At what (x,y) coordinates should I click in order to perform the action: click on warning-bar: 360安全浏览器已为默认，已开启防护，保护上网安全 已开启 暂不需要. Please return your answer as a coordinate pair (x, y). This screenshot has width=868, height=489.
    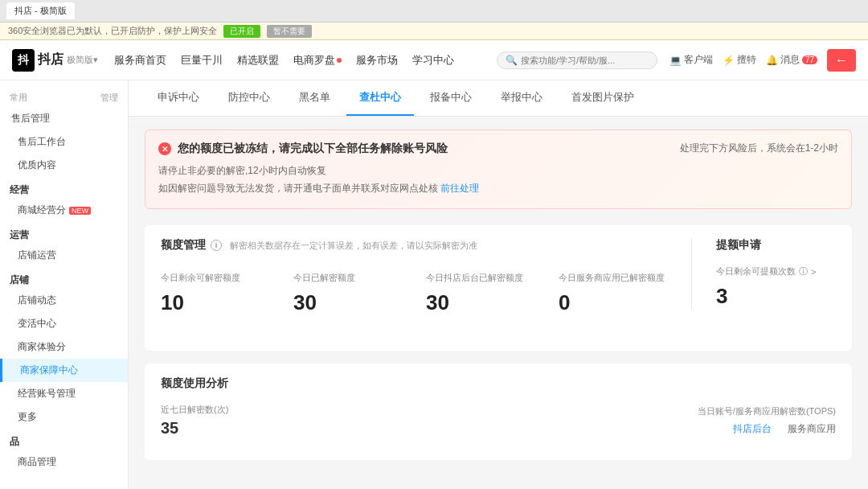
    Looking at the image, I should click on (434, 31).